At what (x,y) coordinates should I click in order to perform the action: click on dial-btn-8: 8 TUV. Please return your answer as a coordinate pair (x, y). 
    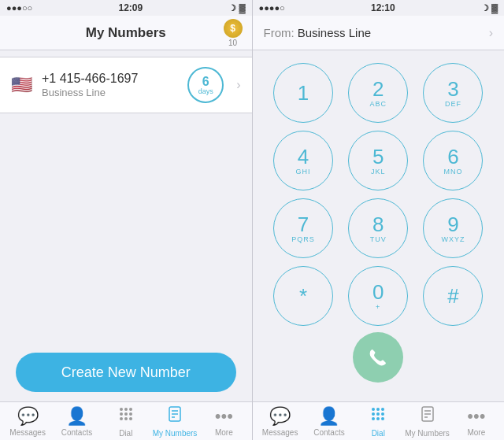
    Looking at the image, I should click on (378, 228).